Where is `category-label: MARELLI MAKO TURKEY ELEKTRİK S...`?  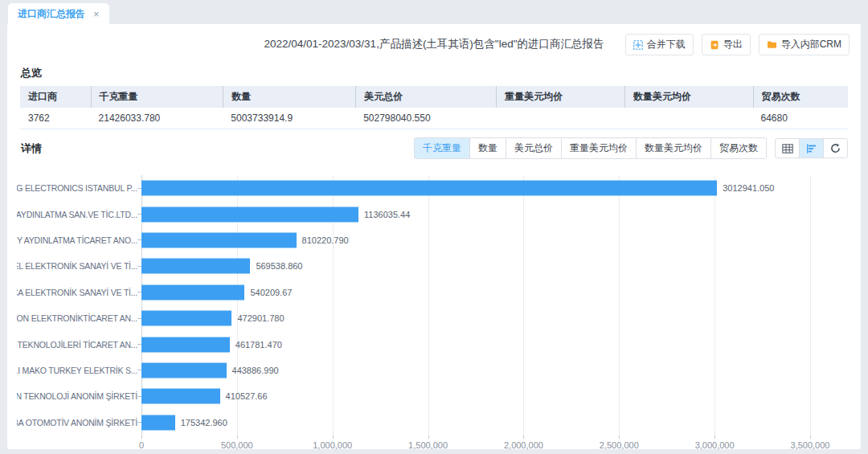 category-label: MARELLI MAKO TURKEY ELEKTRİK S... is located at coordinates (77, 370).